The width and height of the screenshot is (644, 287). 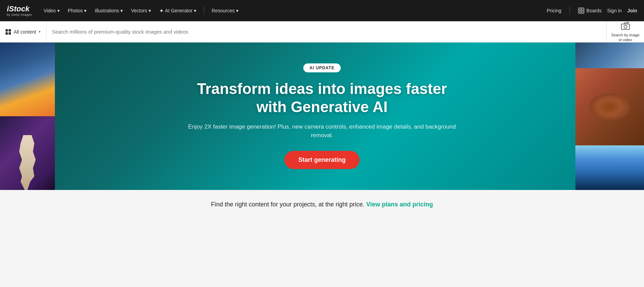 I want to click on nav-right: Pricing Boards Sign in Join, so click(x=592, y=11).